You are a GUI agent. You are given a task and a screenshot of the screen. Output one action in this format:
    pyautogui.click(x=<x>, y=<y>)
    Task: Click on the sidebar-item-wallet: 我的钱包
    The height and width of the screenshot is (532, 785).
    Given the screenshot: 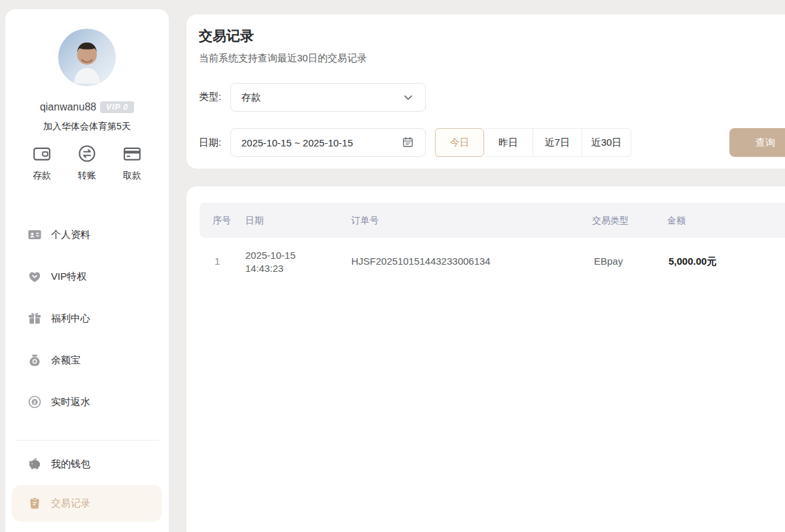 What is the action you would take?
    pyautogui.click(x=87, y=464)
    